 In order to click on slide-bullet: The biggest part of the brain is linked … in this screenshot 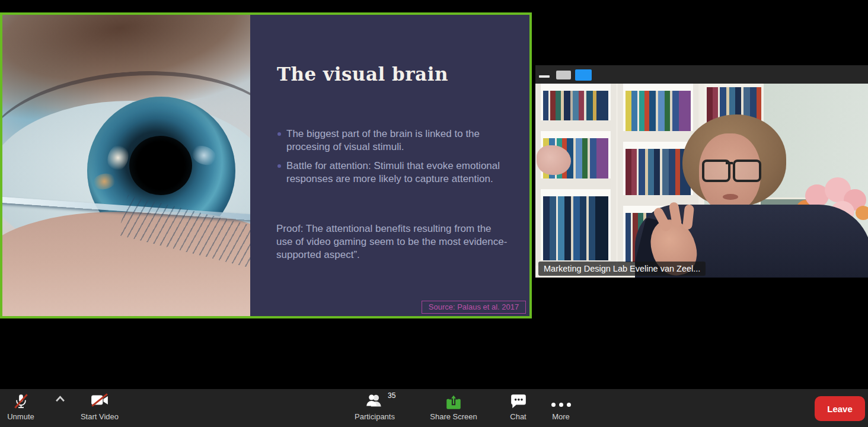, I will do `click(391, 141)`.